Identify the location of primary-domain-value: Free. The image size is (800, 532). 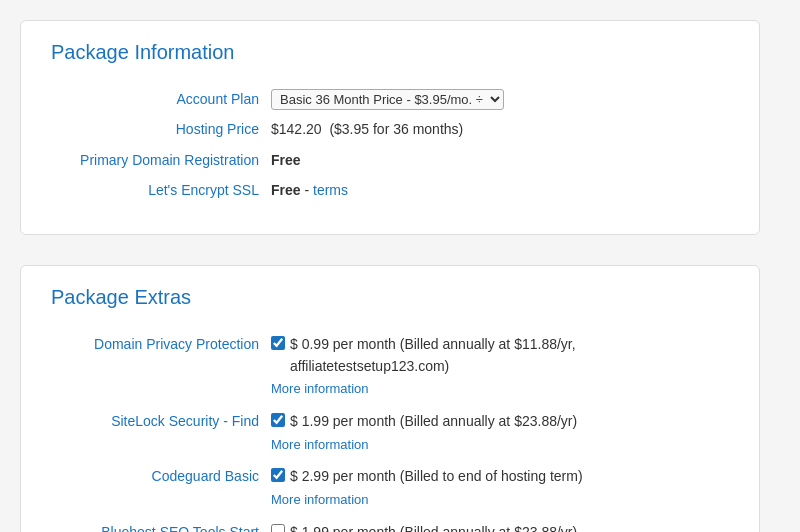
(286, 160).